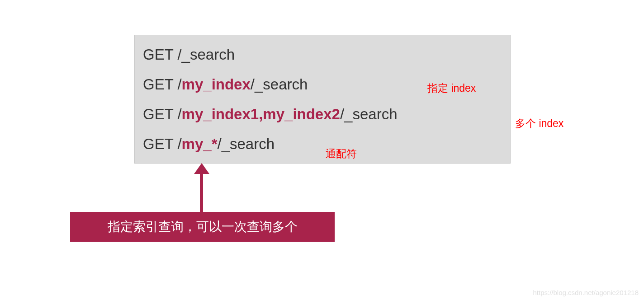 This screenshot has width=644, height=300. What do you see at coordinates (200, 144) in the screenshot?
I see `code-highlight: my_*` at bounding box center [200, 144].